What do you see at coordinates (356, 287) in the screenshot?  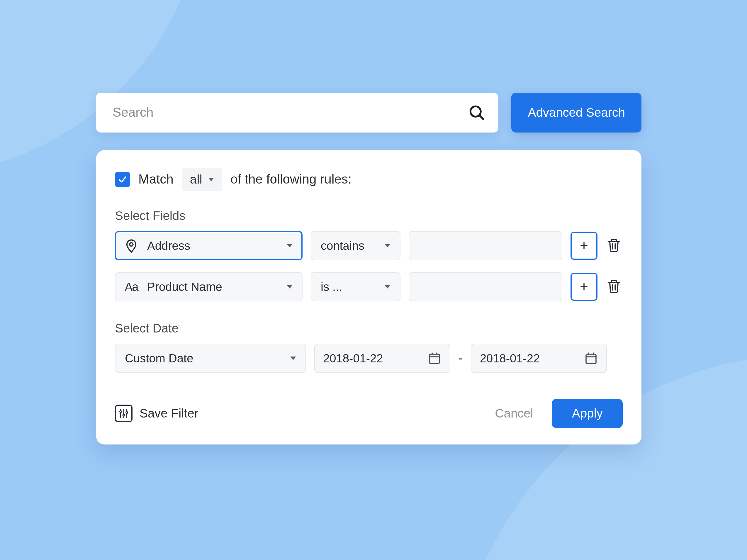 I see `operator-select: is ...` at bounding box center [356, 287].